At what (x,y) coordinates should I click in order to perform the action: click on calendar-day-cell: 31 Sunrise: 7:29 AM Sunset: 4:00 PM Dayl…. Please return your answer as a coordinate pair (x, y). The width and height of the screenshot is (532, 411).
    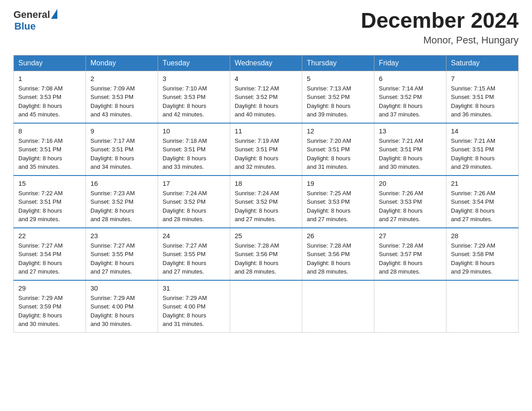
    Looking at the image, I should click on (194, 306).